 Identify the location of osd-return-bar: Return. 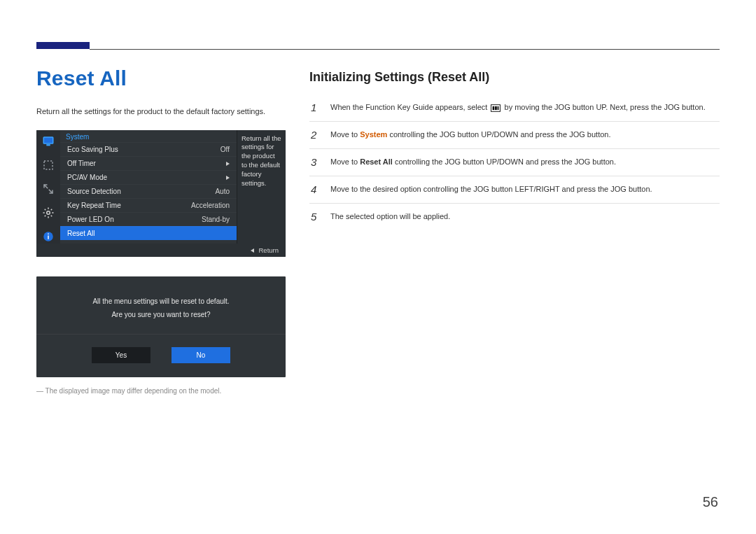
(161, 251).